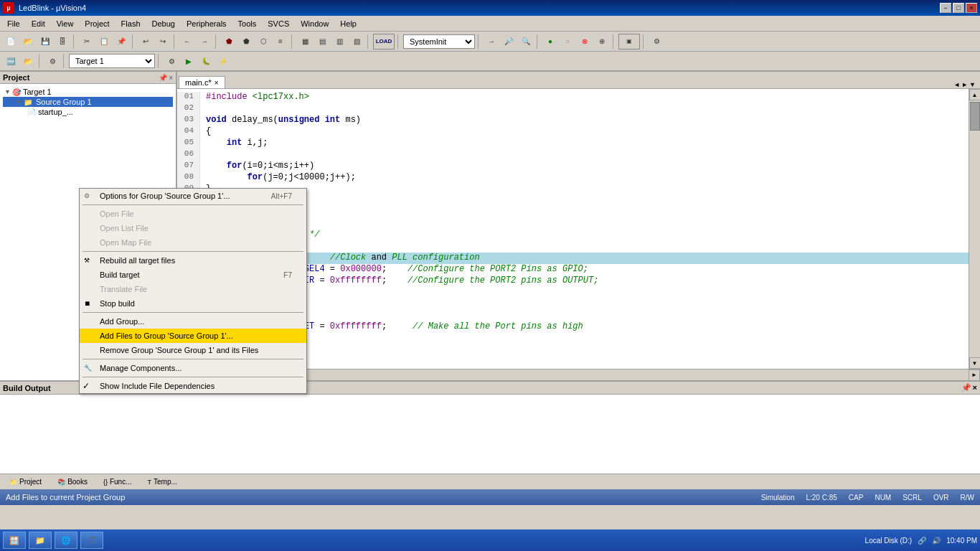 The height and width of the screenshot is (551, 980). Describe the element at coordinates (973, 85) in the screenshot. I see `tab-close-all: ▼` at that location.